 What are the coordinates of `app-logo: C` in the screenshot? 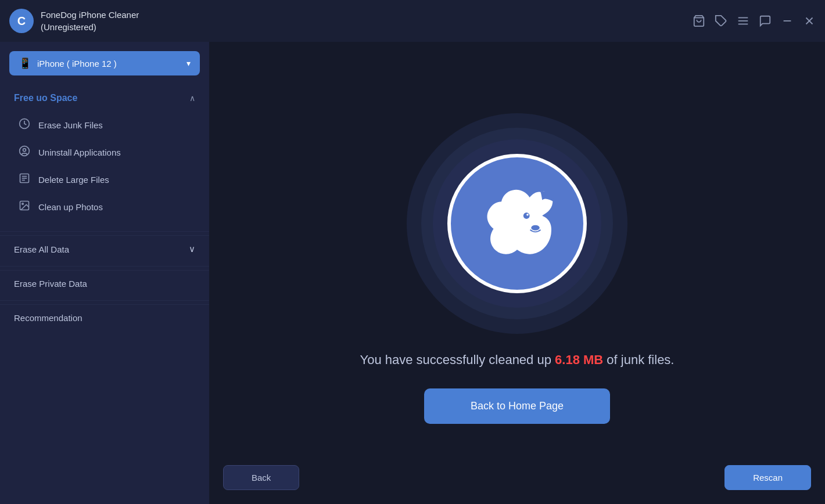 It's located at (21, 21).